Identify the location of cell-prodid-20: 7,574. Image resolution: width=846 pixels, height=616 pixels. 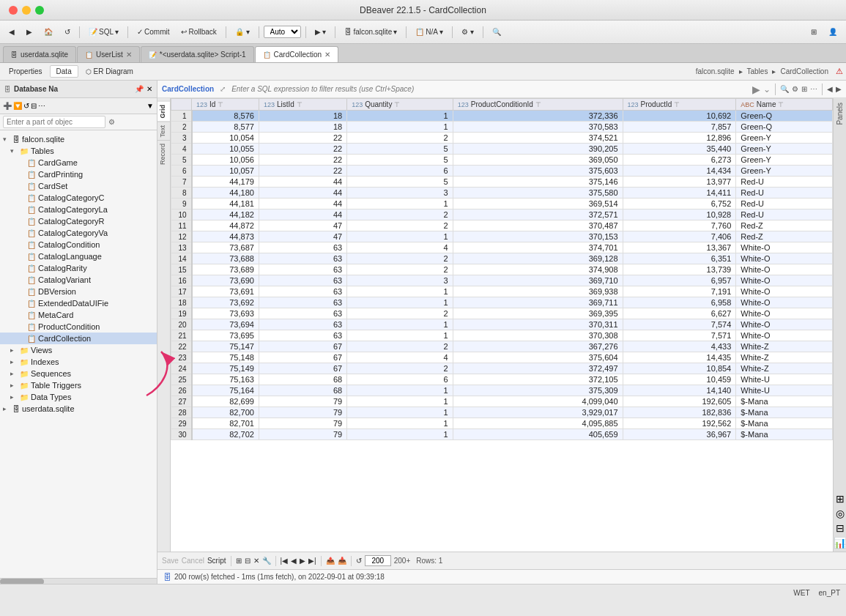
(680, 325).